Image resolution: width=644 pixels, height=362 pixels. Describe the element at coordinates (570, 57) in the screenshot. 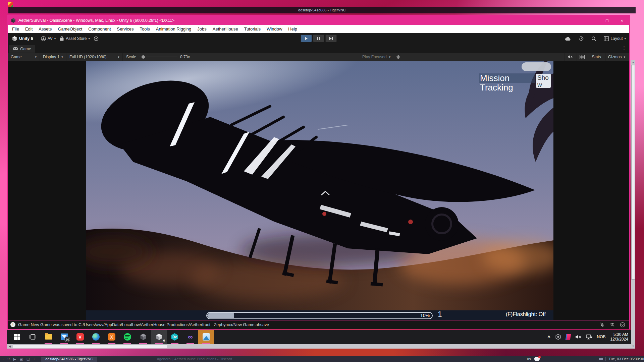

I see `mute-audio-button` at that location.